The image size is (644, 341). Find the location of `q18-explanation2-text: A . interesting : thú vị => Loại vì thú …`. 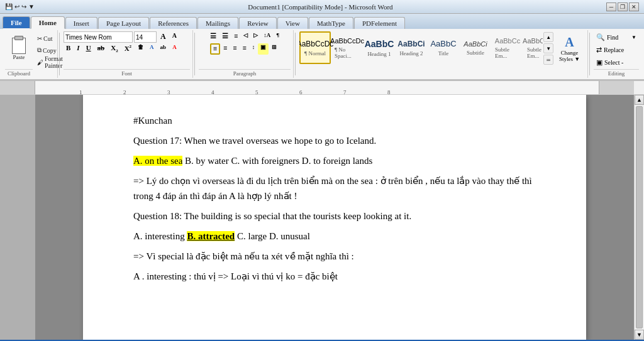

q18-explanation2-text: A . interesting : thú vị => Loại vì thú … is located at coordinates (235, 276).